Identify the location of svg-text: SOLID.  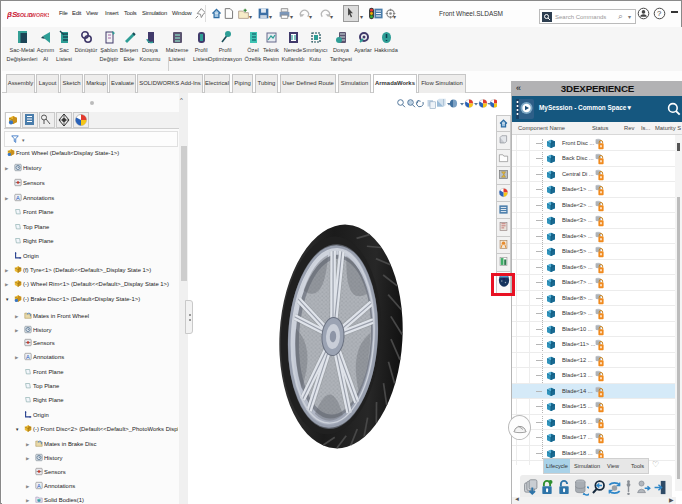
(25, 15).